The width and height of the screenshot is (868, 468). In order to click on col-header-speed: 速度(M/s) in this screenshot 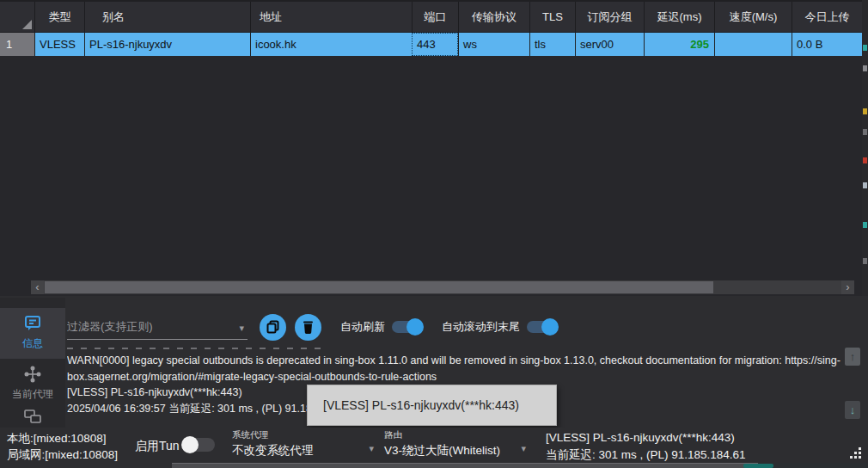, I will do `click(753, 17)`.